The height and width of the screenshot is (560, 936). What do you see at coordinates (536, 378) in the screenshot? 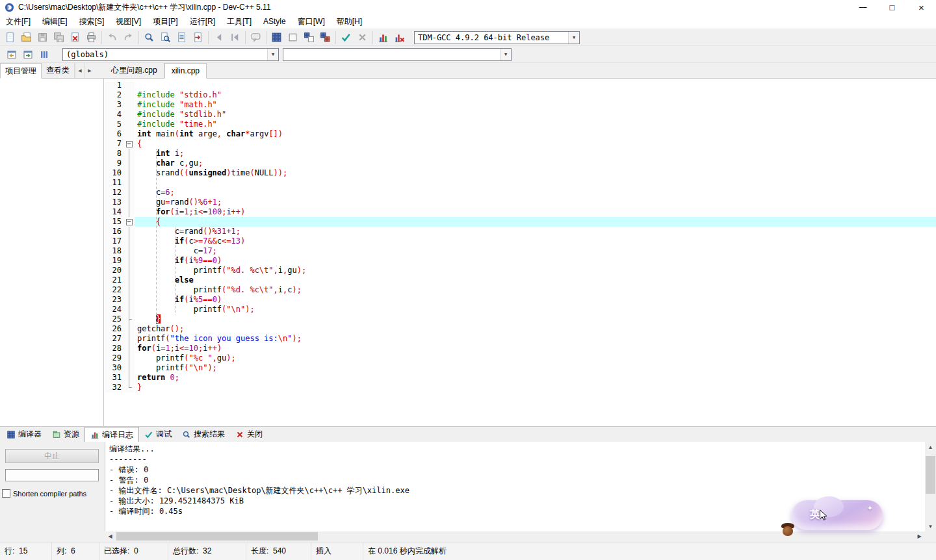
I see `code-text: return 0;` at bounding box center [536, 378].